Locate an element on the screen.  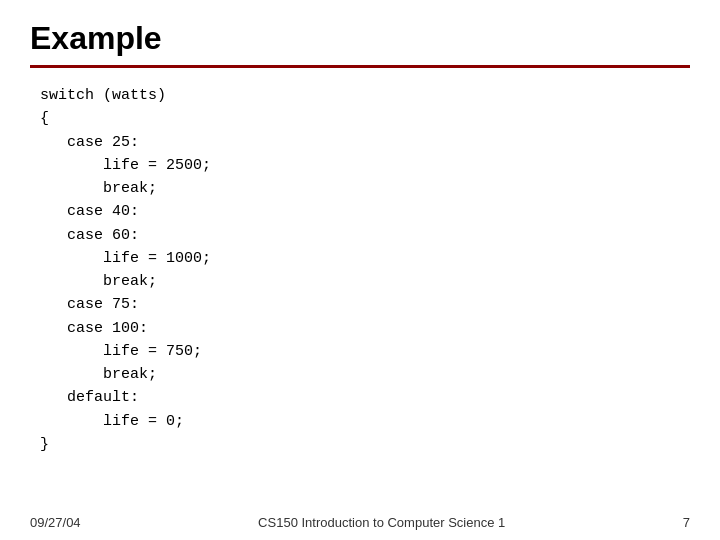
code-line: life = 2500; is located at coordinates (365, 166).